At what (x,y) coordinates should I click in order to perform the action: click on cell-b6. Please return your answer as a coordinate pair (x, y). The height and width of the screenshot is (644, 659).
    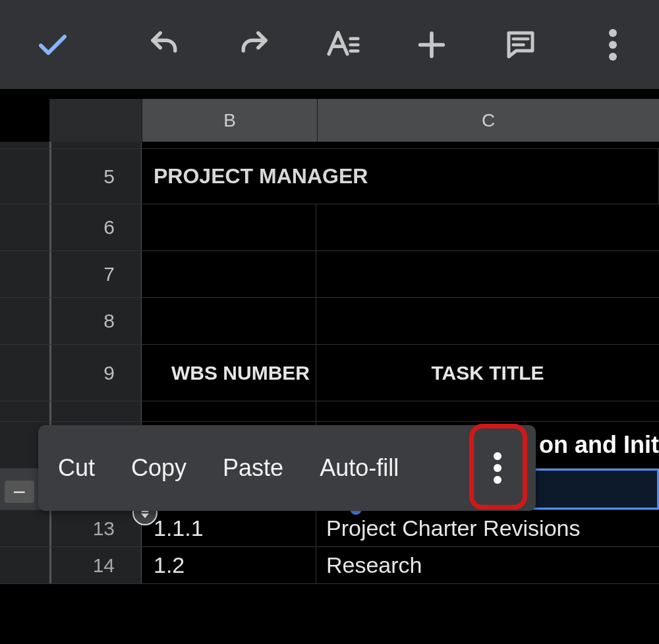
    Looking at the image, I should click on (229, 227).